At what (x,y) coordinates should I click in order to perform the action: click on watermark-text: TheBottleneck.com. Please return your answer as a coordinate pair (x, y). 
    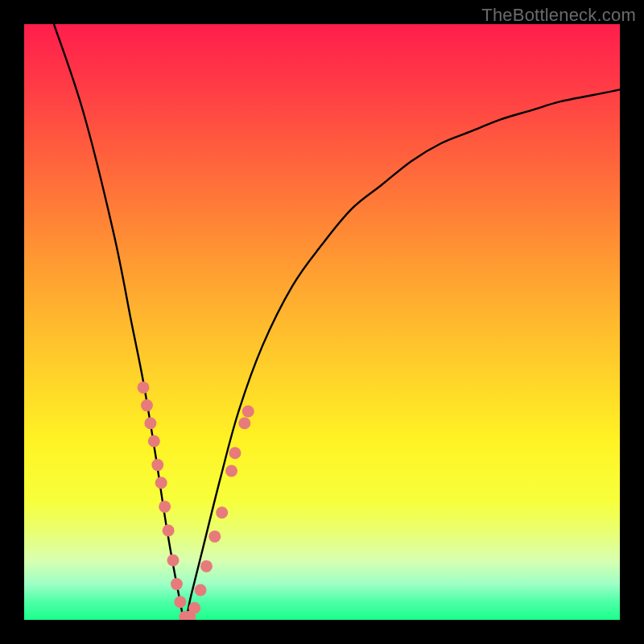
    Looking at the image, I should click on (559, 15).